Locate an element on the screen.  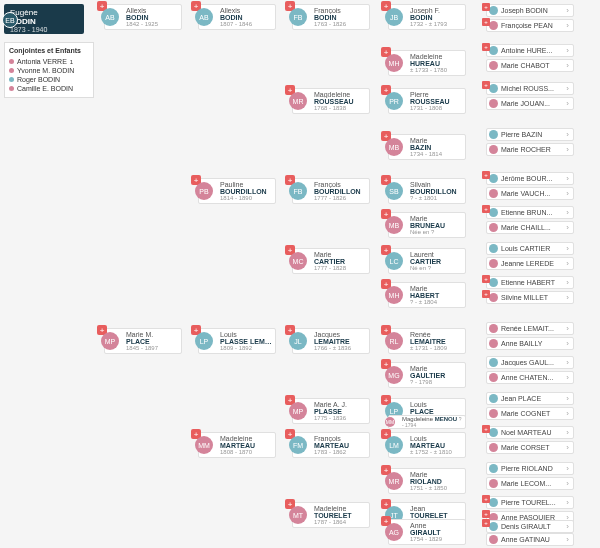
ancestor-node: +MRMagdeleineROUSSEAU1768 - 1838 is located at coordinates (331, 101).